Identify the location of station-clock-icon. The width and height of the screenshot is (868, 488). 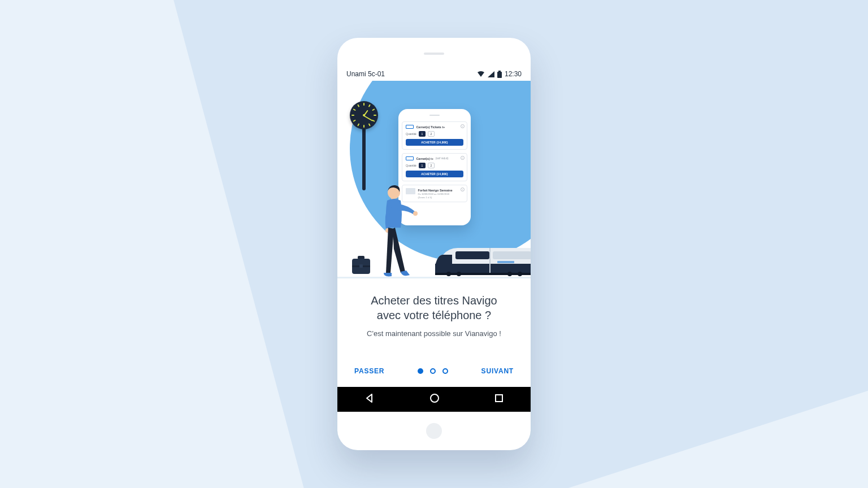
(364, 115).